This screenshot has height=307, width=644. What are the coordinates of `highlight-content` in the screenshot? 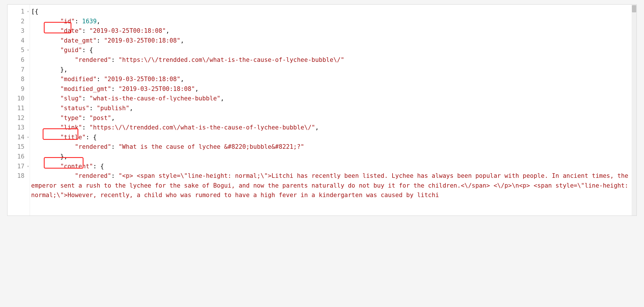 It's located at (64, 163).